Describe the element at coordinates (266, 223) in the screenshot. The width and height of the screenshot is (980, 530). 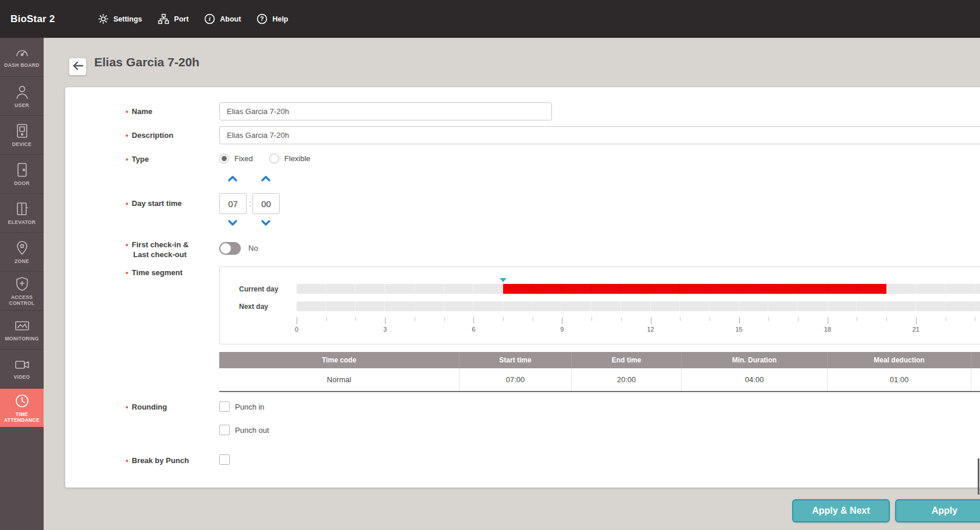
I see `minute-down-icon` at that location.